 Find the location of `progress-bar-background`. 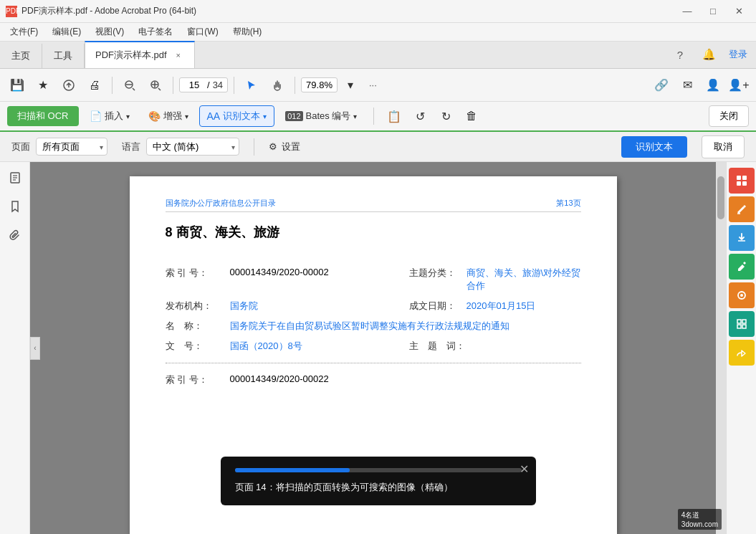

progress-bar-background is located at coordinates (378, 470).